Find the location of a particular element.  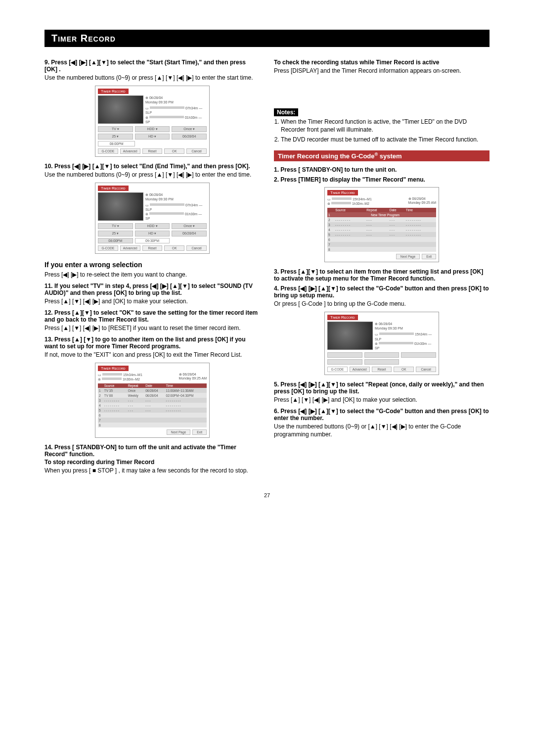

table-row: 1 TV 35Once06/28/0411:00AM~11:30AM is located at coordinates (152, 390).